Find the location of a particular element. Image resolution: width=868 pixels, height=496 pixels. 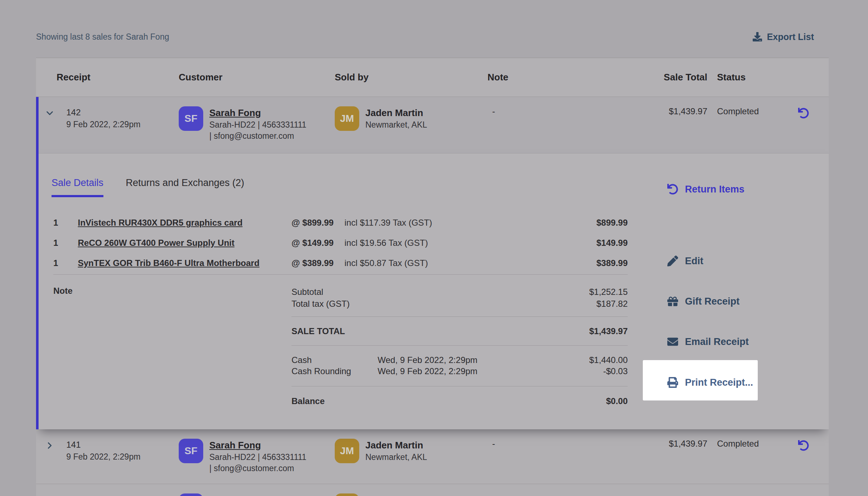

payment-amount: $1,440.00 is located at coordinates (592, 360).